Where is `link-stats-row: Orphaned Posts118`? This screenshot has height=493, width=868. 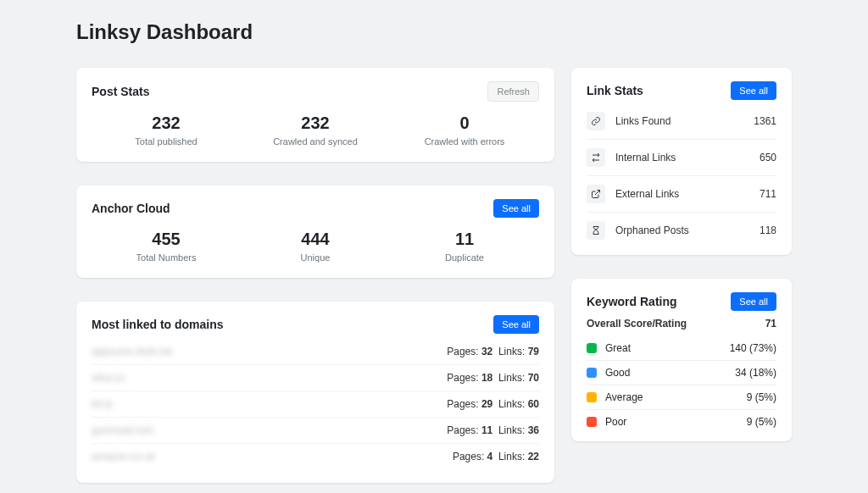 link-stats-row: Orphaned Posts118 is located at coordinates (682, 227).